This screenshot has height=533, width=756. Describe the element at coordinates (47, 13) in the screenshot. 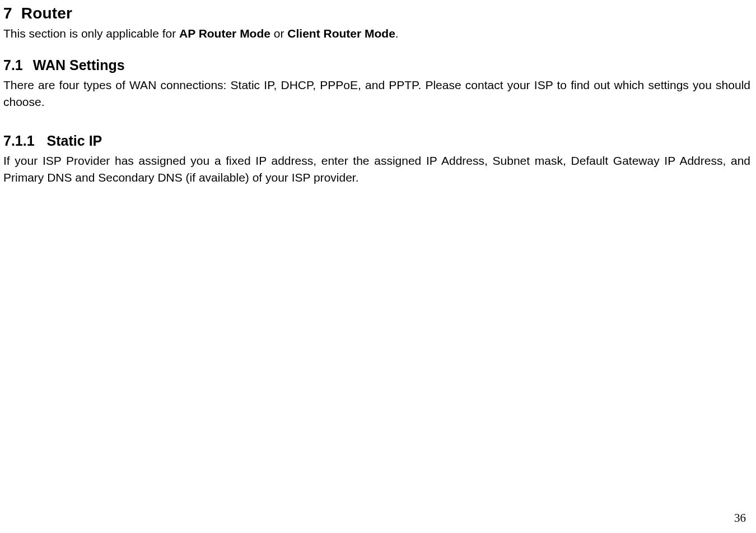

I see `section-title: Router` at that location.